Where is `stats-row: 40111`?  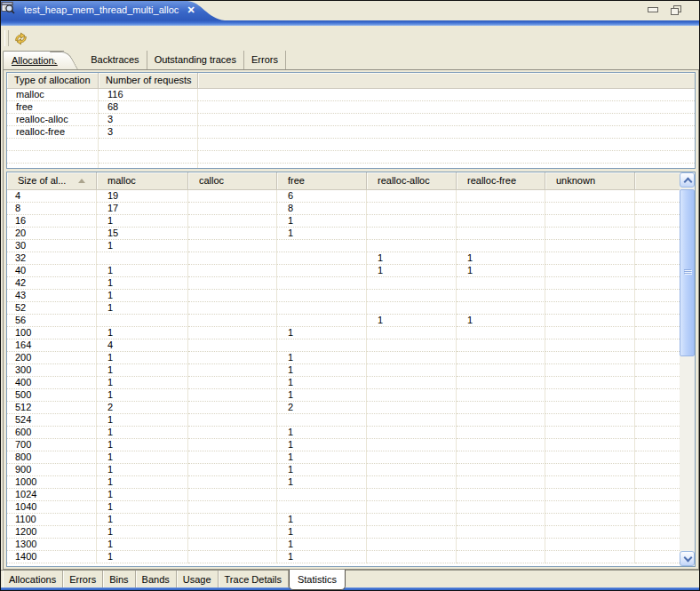
stats-row: 40111 is located at coordinates (343, 271).